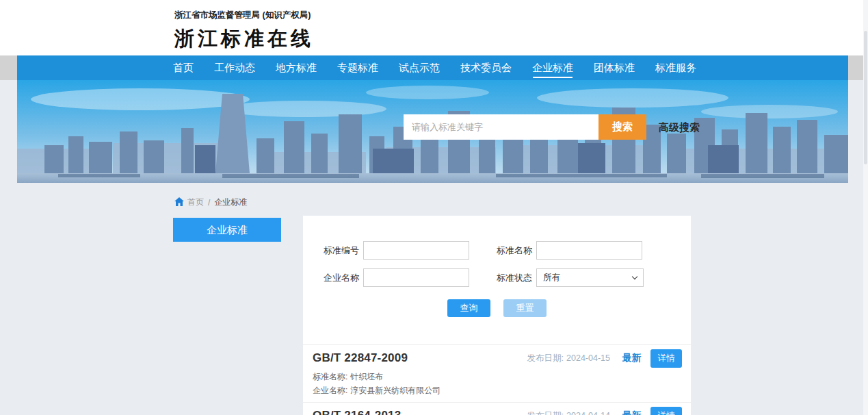 This screenshot has width=868, height=415. Describe the element at coordinates (367, 377) in the screenshot. I see `standard-name-meta-value: 针织坯布` at that location.